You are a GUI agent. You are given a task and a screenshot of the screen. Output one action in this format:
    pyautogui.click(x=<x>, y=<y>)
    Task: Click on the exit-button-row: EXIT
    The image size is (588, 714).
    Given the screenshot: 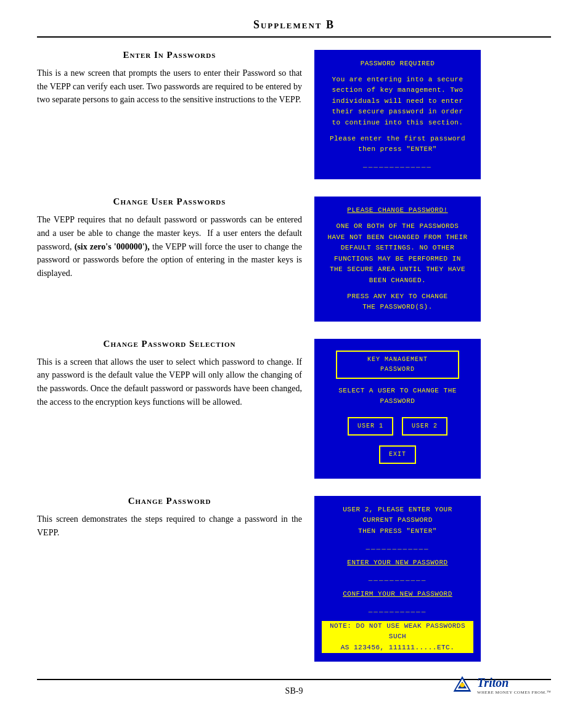 What is the action you would take?
    pyautogui.click(x=398, y=455)
    